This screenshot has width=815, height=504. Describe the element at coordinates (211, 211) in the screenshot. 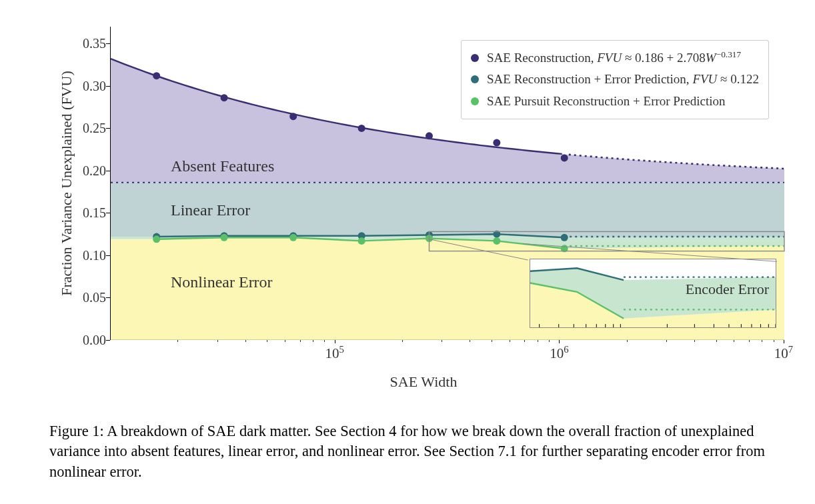

I see `region-label-linear: Linear Error` at that location.